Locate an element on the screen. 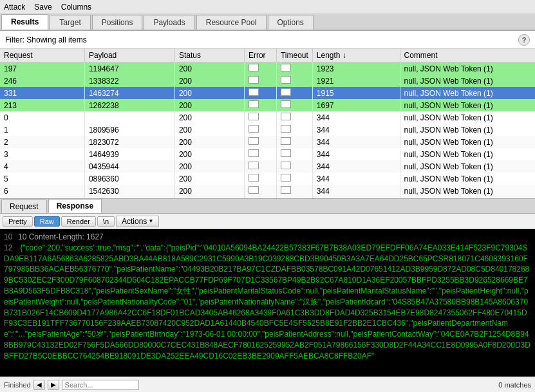 This screenshot has width=535, height=392. table-row: 19711946472001923null, JSON Web Token (1… is located at coordinates (268, 69).